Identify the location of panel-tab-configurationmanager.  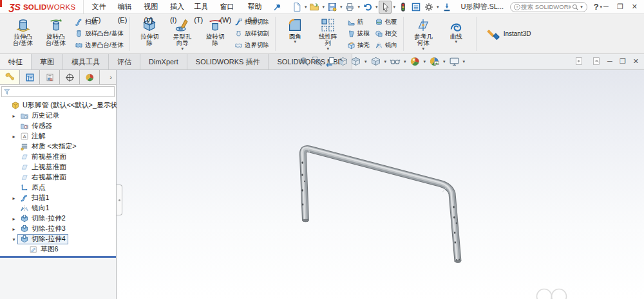
(50, 77).